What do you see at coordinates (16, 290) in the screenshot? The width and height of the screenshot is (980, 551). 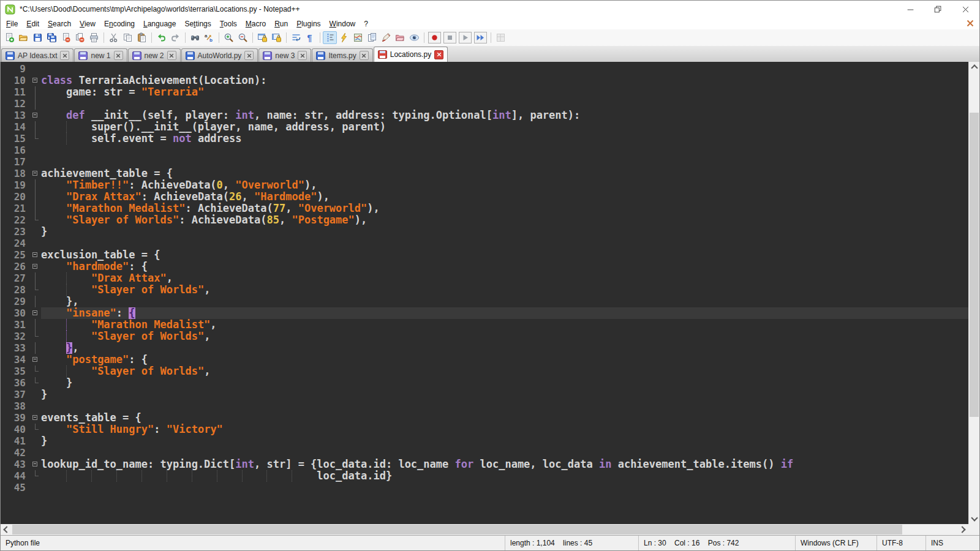 I see `line-number: 28` at bounding box center [16, 290].